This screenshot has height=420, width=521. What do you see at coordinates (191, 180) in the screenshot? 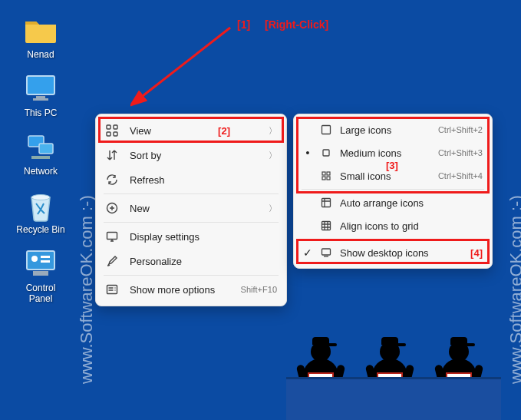
I see `menu-item-refresh: Refresh` at bounding box center [191, 180].